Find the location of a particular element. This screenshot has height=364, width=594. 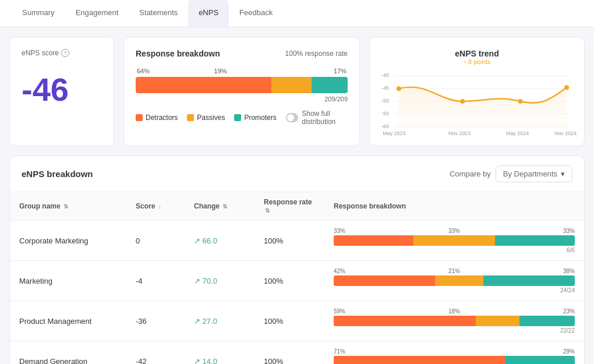

sort-icon-change: ⇅ is located at coordinates (225, 206).